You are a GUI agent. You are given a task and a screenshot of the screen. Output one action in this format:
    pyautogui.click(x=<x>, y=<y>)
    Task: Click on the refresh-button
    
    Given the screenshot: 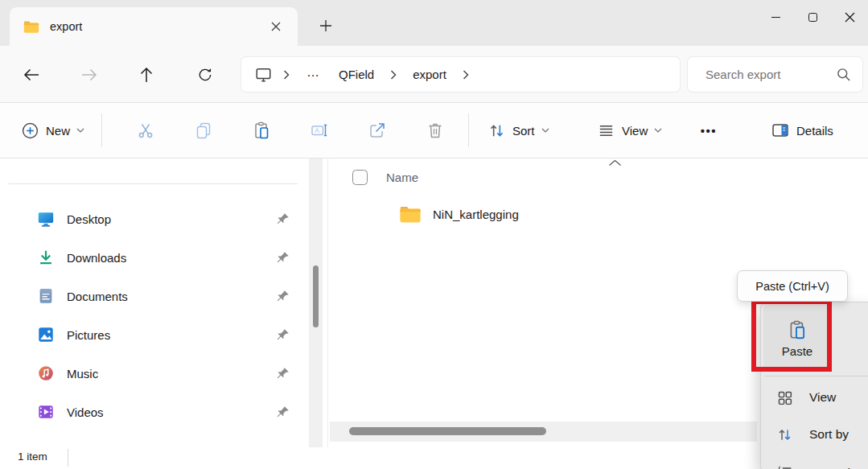 What is the action you would take?
    pyautogui.click(x=205, y=75)
    